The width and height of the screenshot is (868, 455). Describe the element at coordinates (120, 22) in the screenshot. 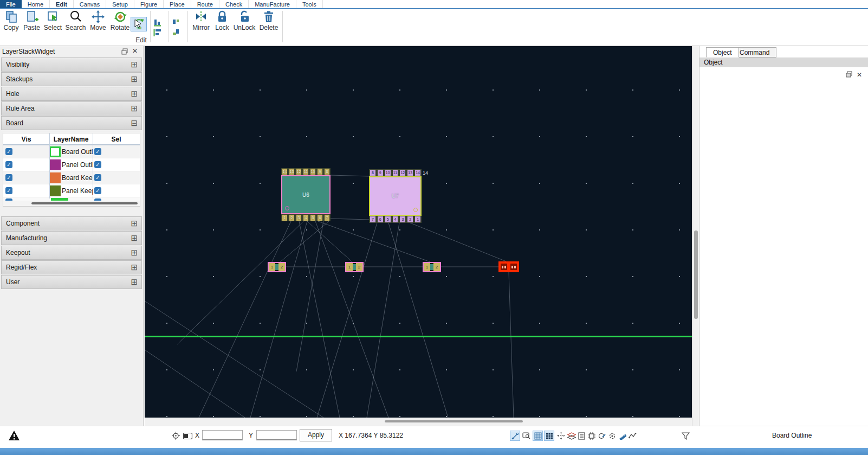

I see `rotate-button: Rotate` at that location.